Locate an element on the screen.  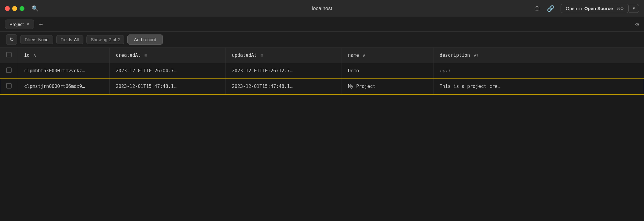
cell-createdAt: 2023-12-01T15:47:48.1… is located at coordinates (168, 87).